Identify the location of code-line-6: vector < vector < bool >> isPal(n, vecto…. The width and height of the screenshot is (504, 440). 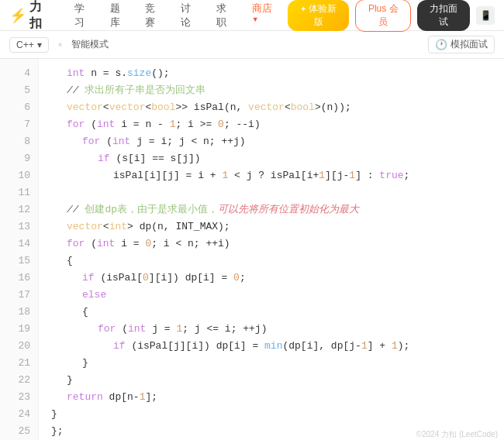
(278, 108).